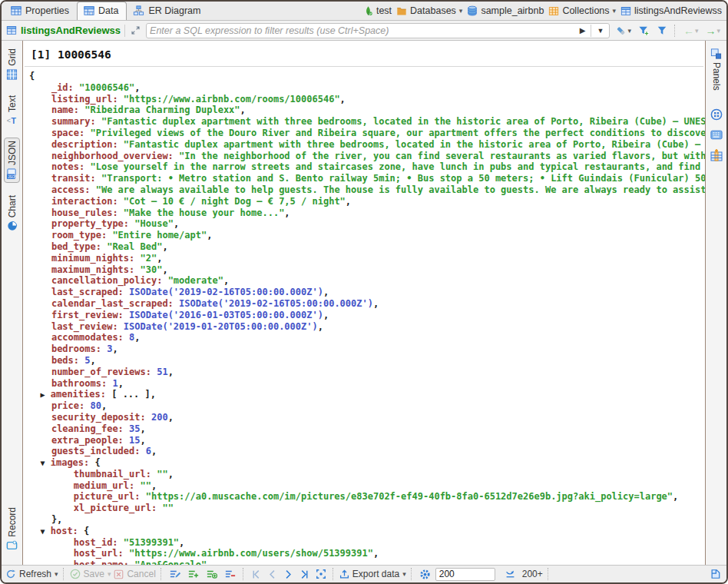 The width and height of the screenshot is (728, 584). Describe the element at coordinates (716, 77) in the screenshot. I see `tab-panels-label: Panels` at that location.